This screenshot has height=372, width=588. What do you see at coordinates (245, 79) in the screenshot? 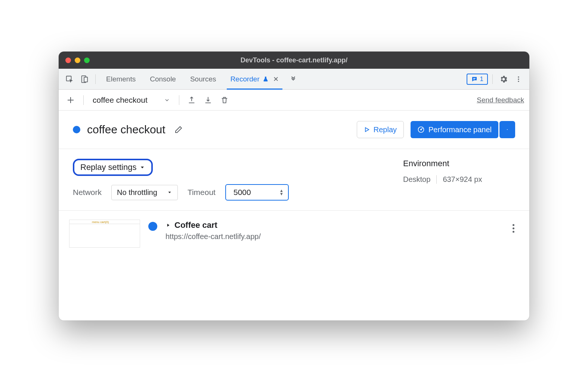
I see `tab-label: Recorder` at bounding box center [245, 79].